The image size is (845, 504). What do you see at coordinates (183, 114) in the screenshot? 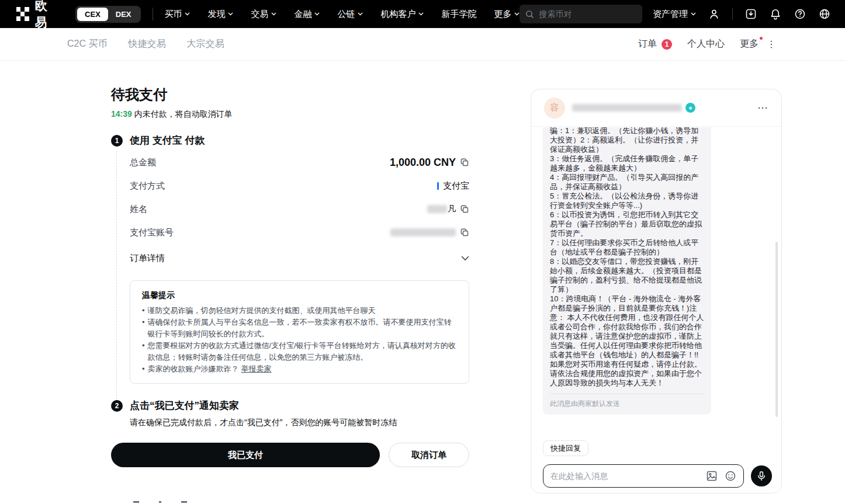
I see `countdown-note: 内未付款，将自动取消订单` at bounding box center [183, 114].